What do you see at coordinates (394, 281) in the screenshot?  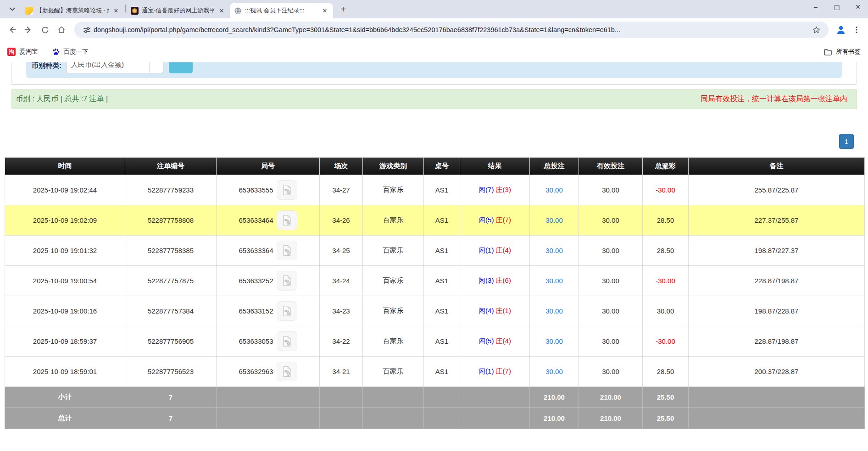 I see `cell-game-type: 百家乐` at bounding box center [394, 281].